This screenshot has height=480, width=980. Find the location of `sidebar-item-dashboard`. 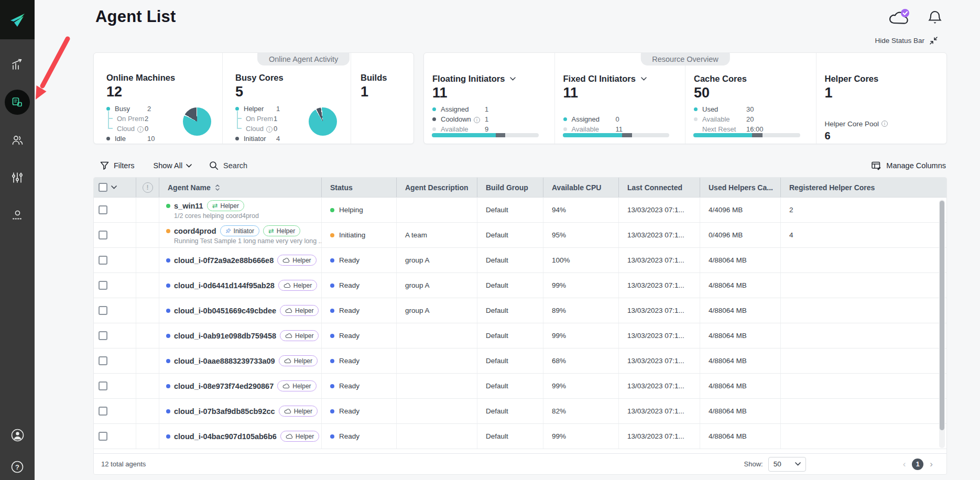

sidebar-item-dashboard is located at coordinates (17, 64).